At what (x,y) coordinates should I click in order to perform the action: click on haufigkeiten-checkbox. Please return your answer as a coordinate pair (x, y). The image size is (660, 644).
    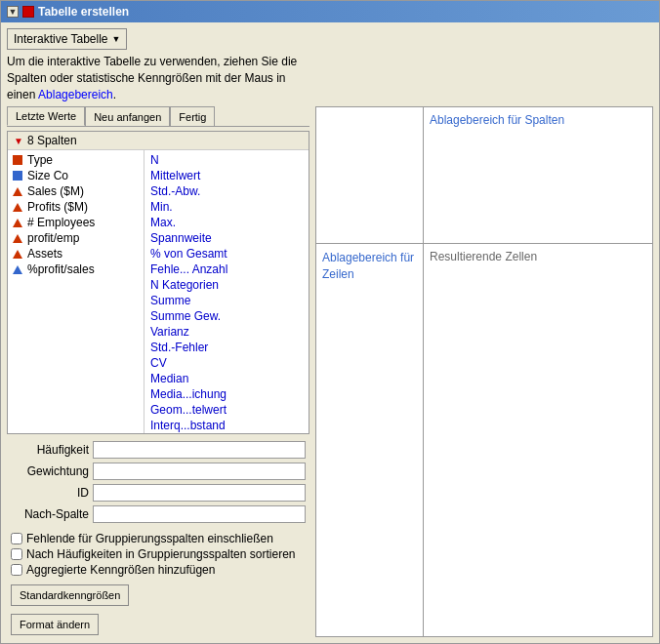
    Looking at the image, I should click on (17, 554).